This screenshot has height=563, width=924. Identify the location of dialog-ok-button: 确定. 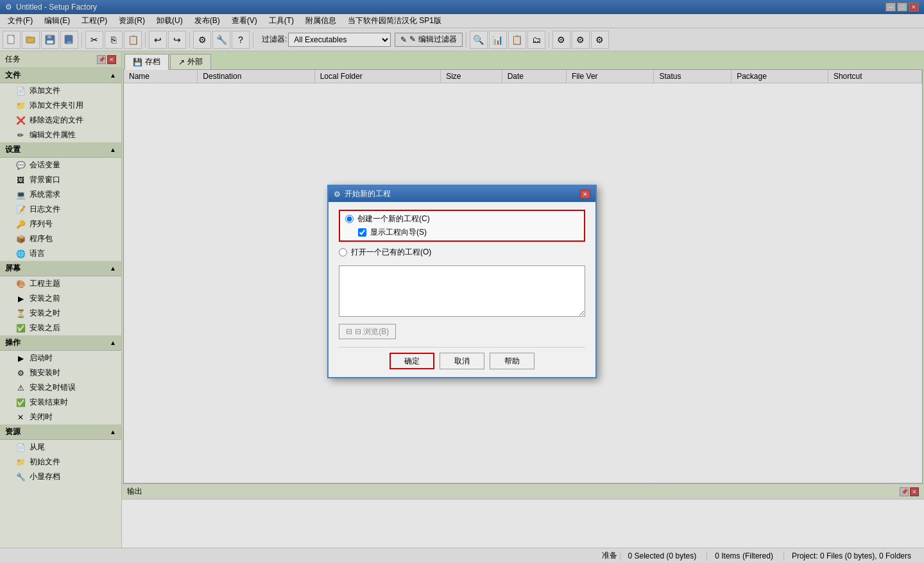
(412, 361).